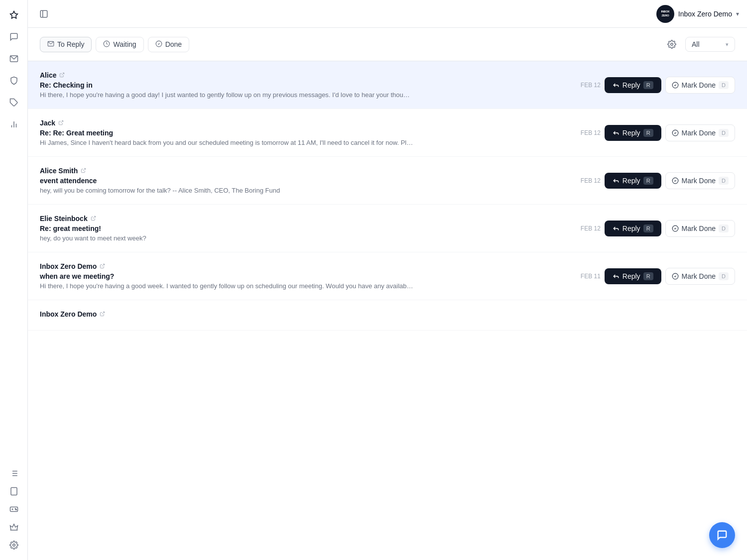 Image resolution: width=747 pixels, height=560 pixels. What do you see at coordinates (387, 133) in the screenshot?
I see `list-item: Jack Re: Re: Great meeting Hi James, Sin…` at bounding box center [387, 133].